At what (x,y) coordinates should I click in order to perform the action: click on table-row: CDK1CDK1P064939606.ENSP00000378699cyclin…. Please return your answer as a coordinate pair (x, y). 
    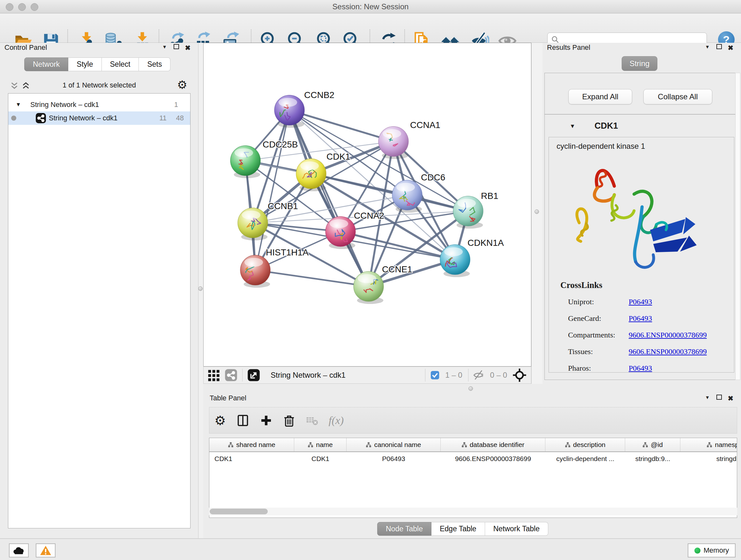
    Looking at the image, I should click on (473, 459).